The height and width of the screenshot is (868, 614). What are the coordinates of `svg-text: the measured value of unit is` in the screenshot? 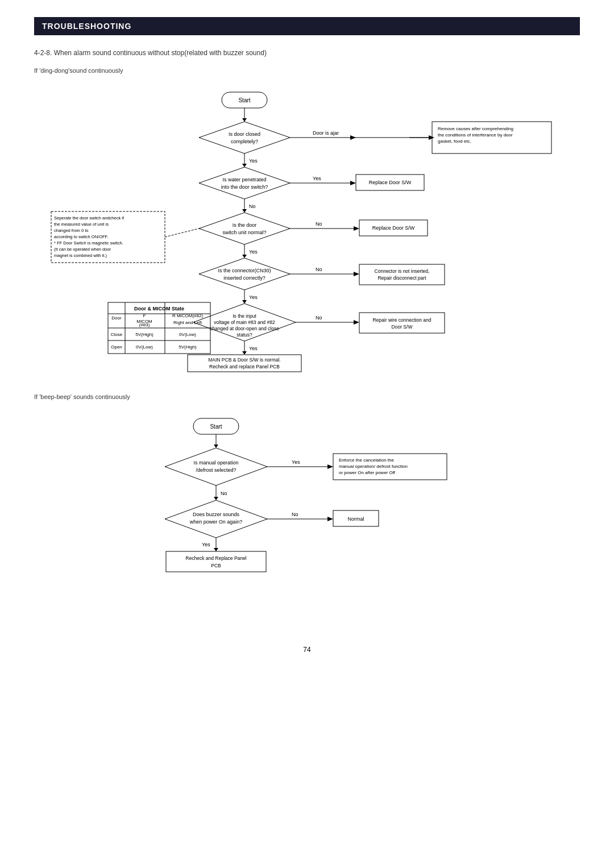 It's located at (81, 224).